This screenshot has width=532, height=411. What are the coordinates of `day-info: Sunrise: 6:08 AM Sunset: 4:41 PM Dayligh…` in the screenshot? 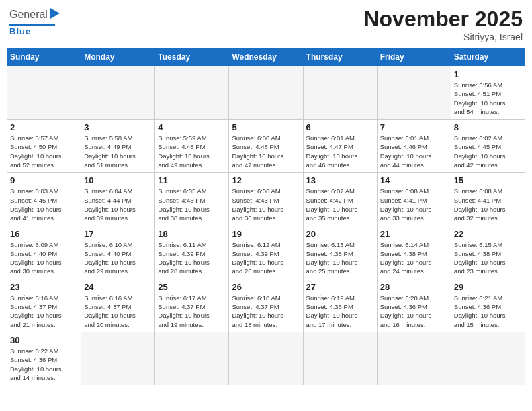 It's located at (488, 204).